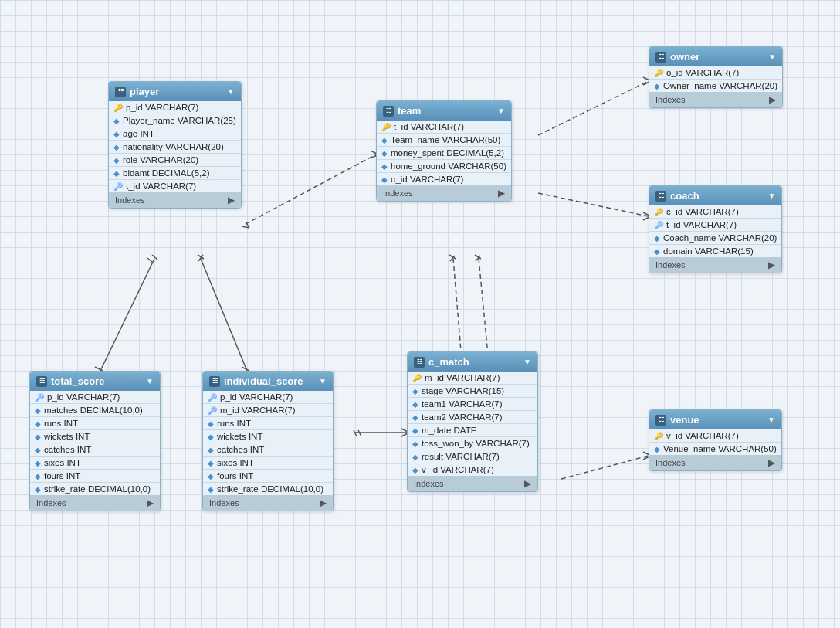 This screenshot has width=840, height=628. What do you see at coordinates (472, 405) in the screenshot?
I see `table-row: ◆team1 VARCHAR(7)` at bounding box center [472, 405].